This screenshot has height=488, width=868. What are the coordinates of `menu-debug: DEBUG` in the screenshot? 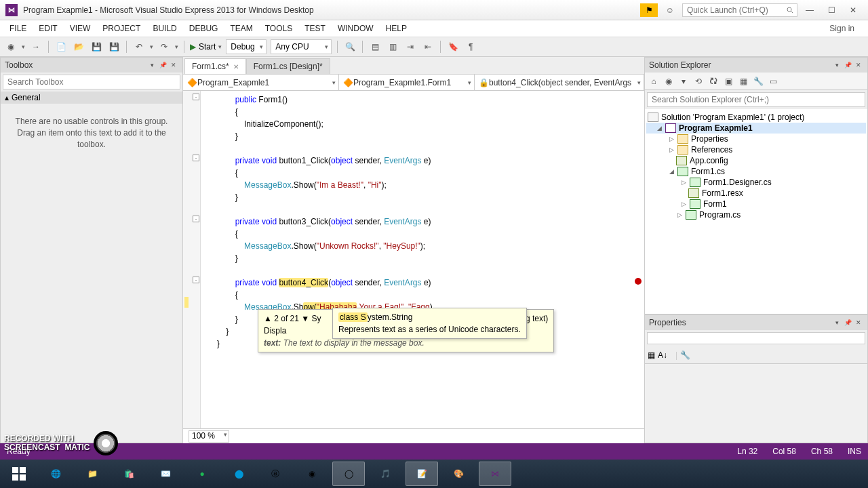 It's located at (203, 28).